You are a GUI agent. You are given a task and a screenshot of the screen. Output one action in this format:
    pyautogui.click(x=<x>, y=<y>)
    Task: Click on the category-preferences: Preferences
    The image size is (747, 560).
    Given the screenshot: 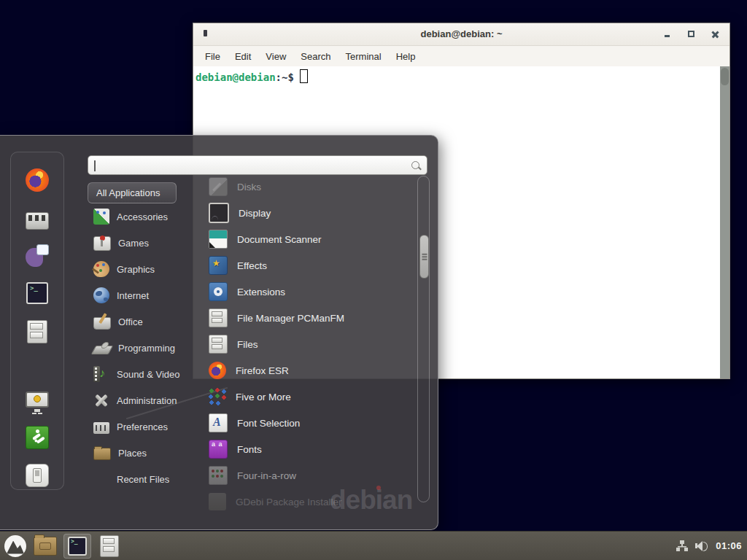 What is the action you would take?
    pyautogui.click(x=146, y=427)
    